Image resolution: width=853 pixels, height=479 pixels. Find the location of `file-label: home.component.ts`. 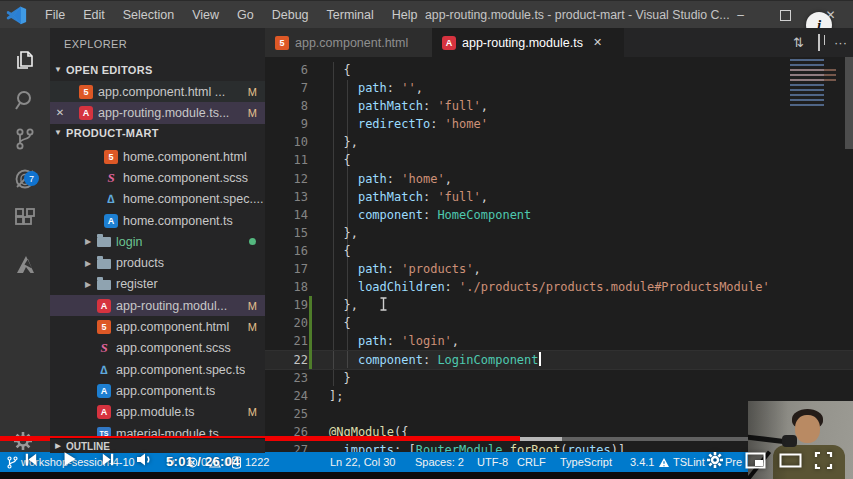

file-label: home.component.ts is located at coordinates (178, 221).